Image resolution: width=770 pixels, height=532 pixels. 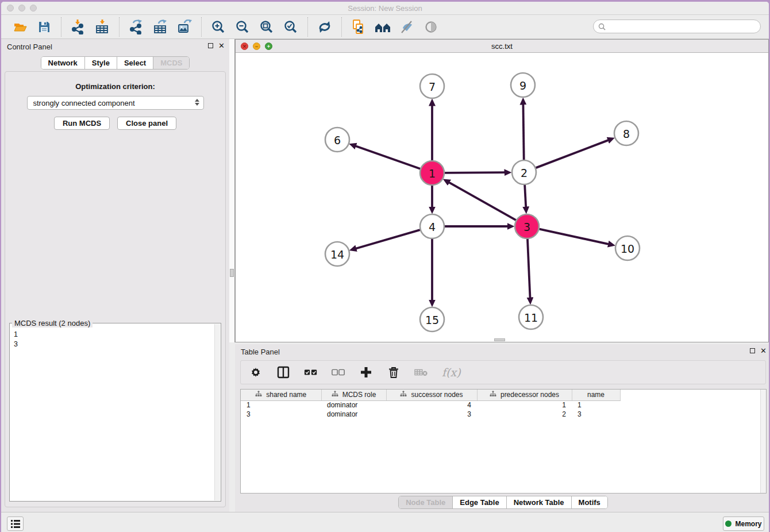 I want to click on graph-node-8: 8, so click(x=626, y=133).